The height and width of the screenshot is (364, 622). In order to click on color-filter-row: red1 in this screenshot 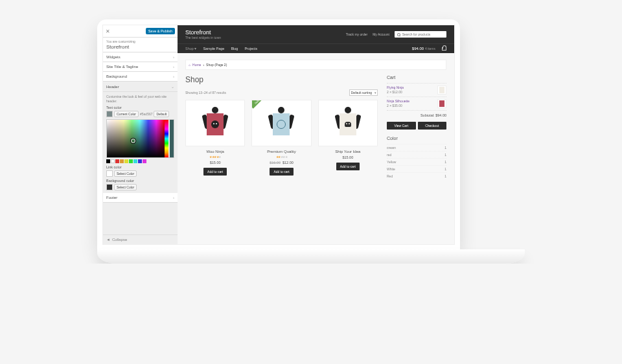, I will do `click(417, 154)`.